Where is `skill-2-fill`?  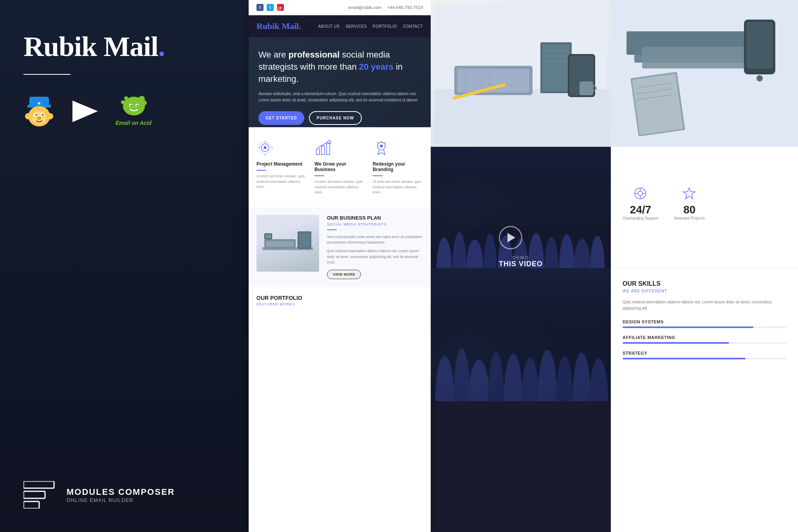
skill-2-fill is located at coordinates (676, 343).